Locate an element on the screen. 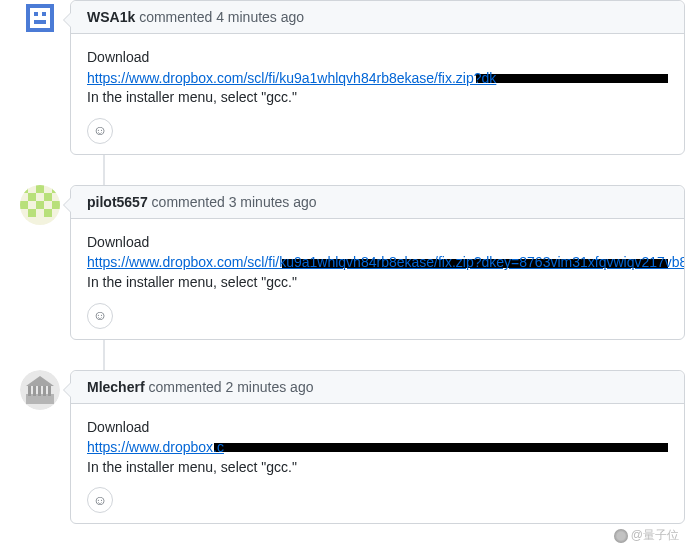  author-link: Mlecherf is located at coordinates (116, 387).